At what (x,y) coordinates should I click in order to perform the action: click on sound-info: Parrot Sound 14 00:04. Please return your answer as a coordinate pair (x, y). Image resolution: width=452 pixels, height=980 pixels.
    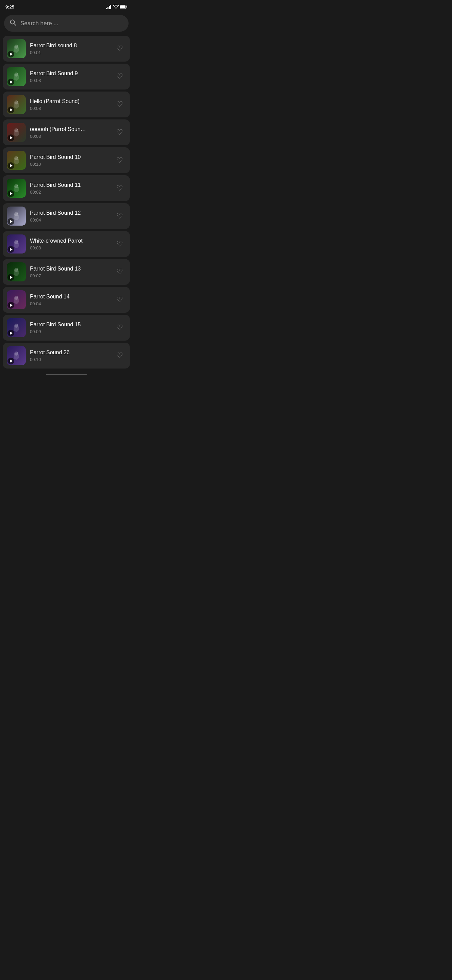
    Looking at the image, I should click on (70, 300).